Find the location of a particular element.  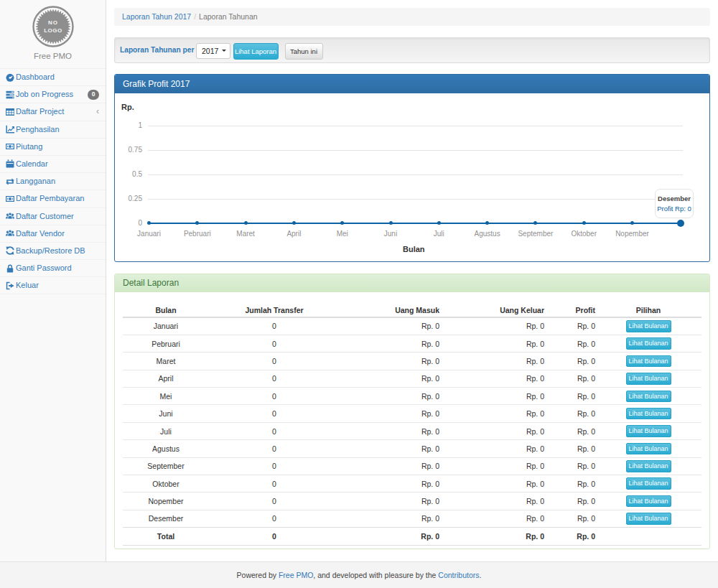

svg-text: NO is located at coordinates (53, 23).